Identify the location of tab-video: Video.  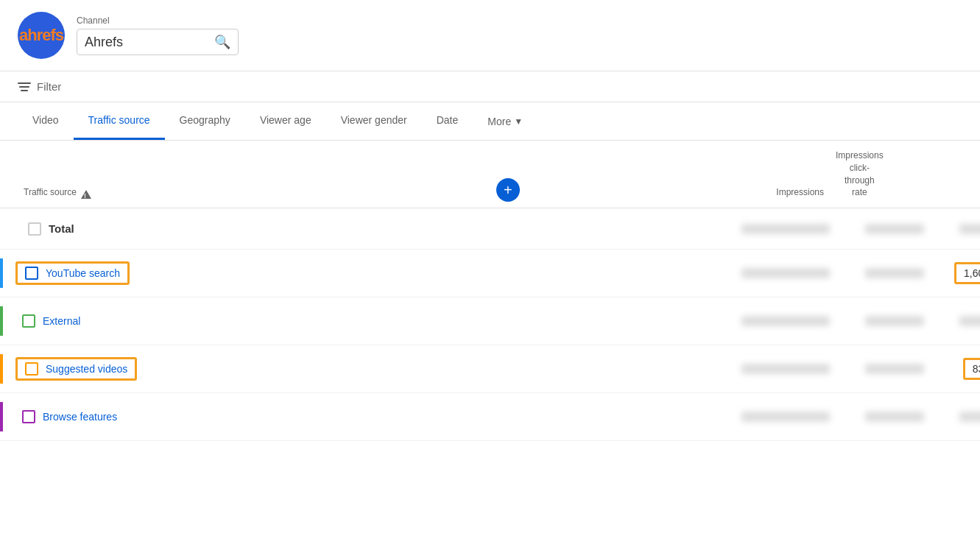
(46, 121).